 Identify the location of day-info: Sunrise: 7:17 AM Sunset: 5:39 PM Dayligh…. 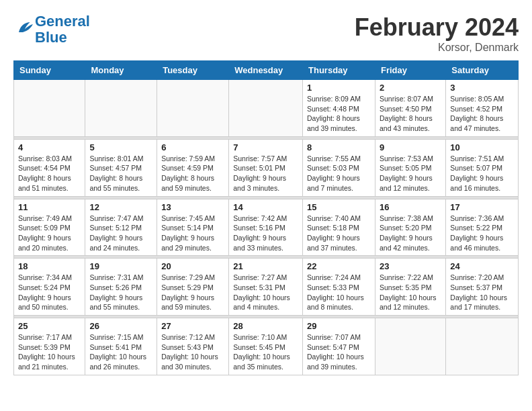
(50, 352).